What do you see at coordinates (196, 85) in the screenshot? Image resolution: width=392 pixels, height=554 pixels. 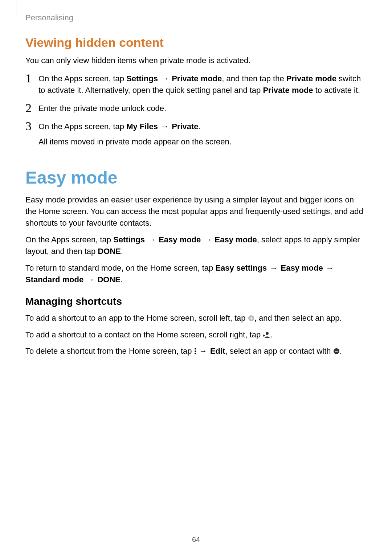 I see `step-1: 1 On the Apps screen, tap Settings → Pri…` at bounding box center [196, 85].